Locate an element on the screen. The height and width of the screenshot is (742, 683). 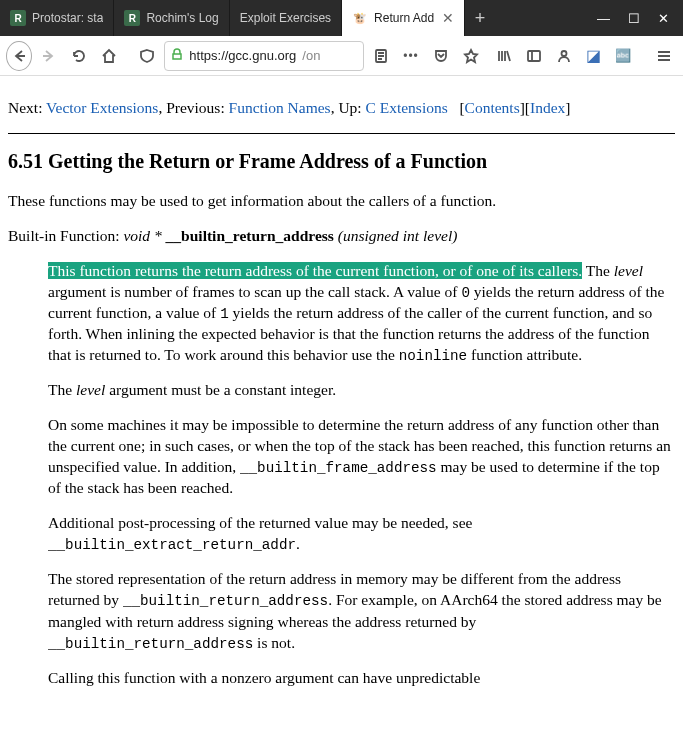
sidebar-icon is located at coordinates (534, 56).